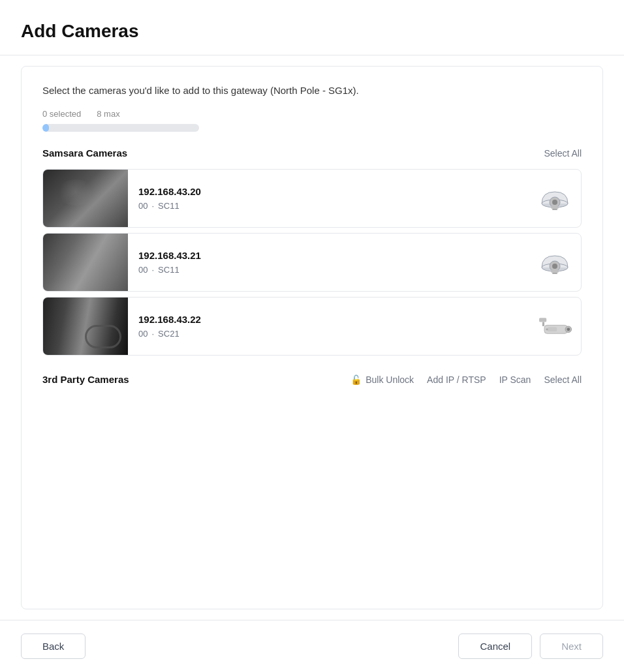 The width and height of the screenshot is (624, 672). What do you see at coordinates (312, 27) in the screenshot?
I see `page-header: Add Cameras` at bounding box center [312, 27].